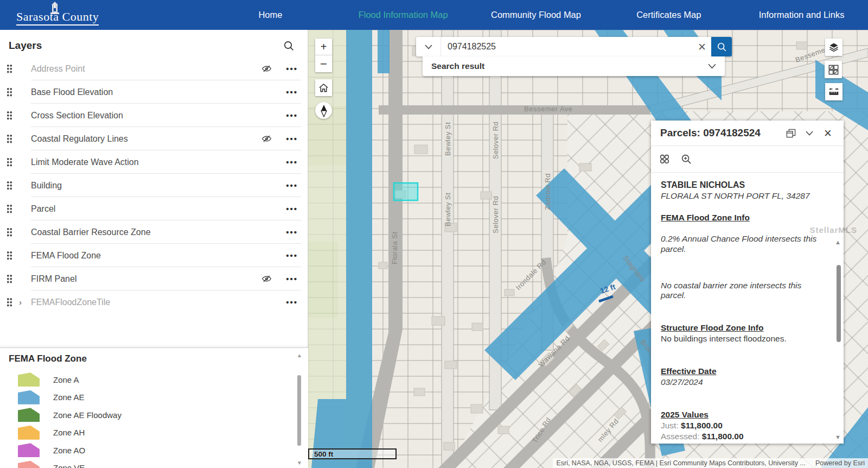 Image resolution: width=868 pixels, height=468 pixels. I want to click on layer-row-coastal-regulatory-lines: Coastal Regulatory Lines •••, so click(154, 139).